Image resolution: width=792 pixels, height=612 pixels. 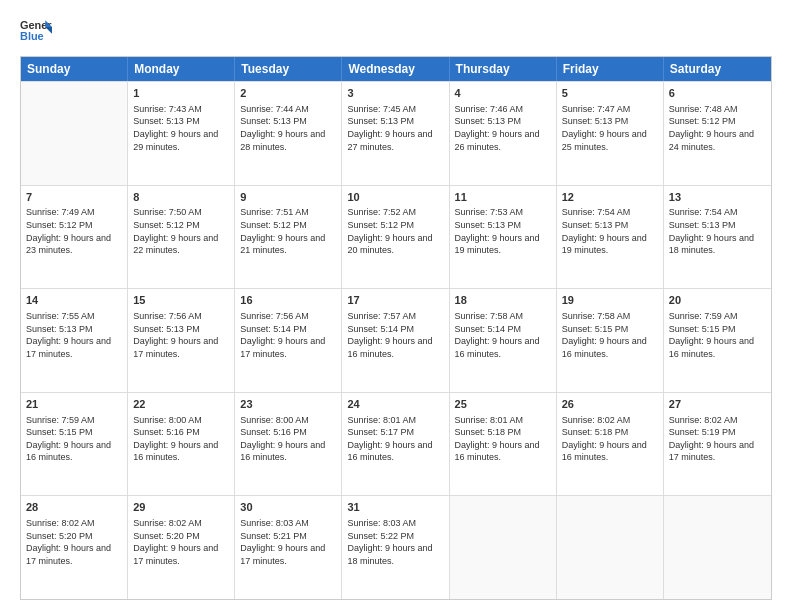 I want to click on sunrise-label: Sunrise: 7:58 AM, so click(x=490, y=316).